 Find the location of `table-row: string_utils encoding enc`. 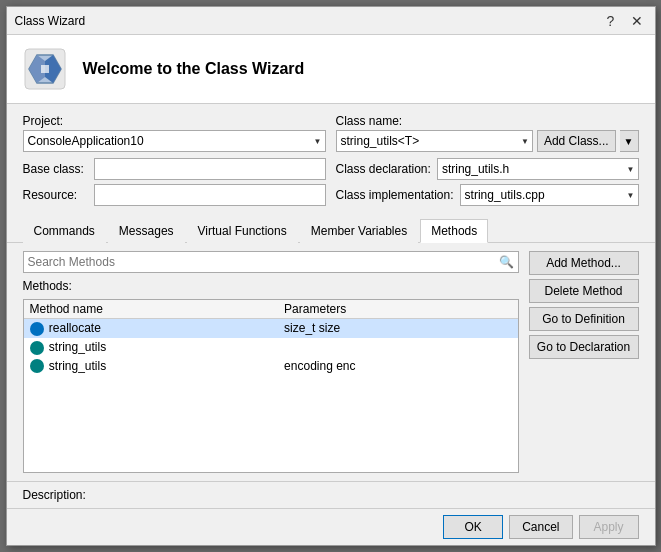

table-row: string_utils encoding enc is located at coordinates (271, 366).